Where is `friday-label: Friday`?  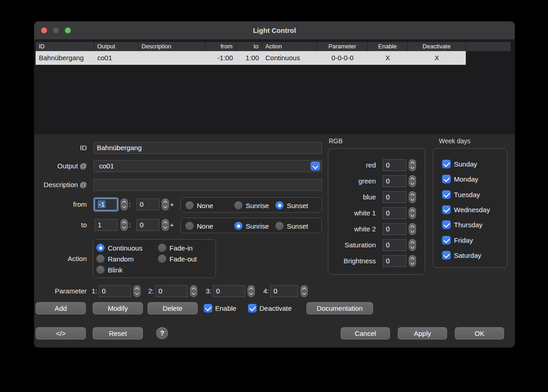
friday-label: Friday is located at coordinates (464, 240).